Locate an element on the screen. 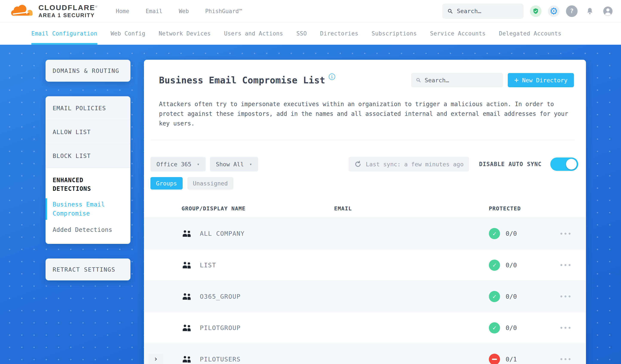  info-icon: i is located at coordinates (332, 77).